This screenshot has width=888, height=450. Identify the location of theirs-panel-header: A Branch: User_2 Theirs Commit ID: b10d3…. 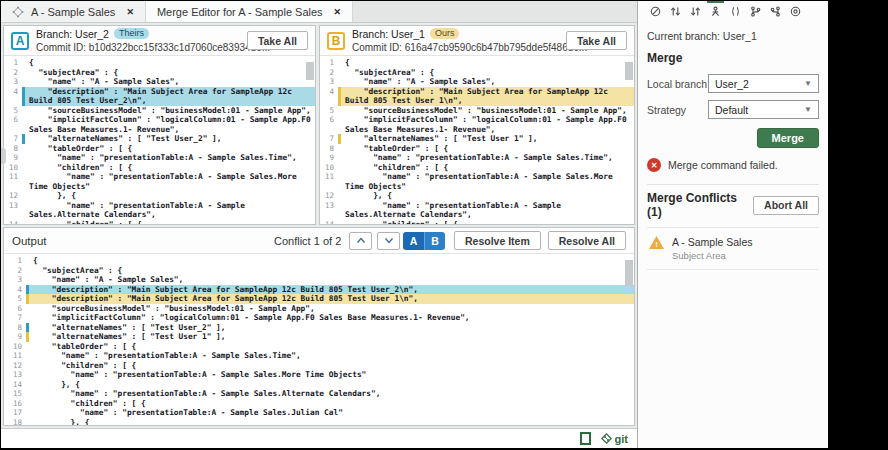
(160, 41).